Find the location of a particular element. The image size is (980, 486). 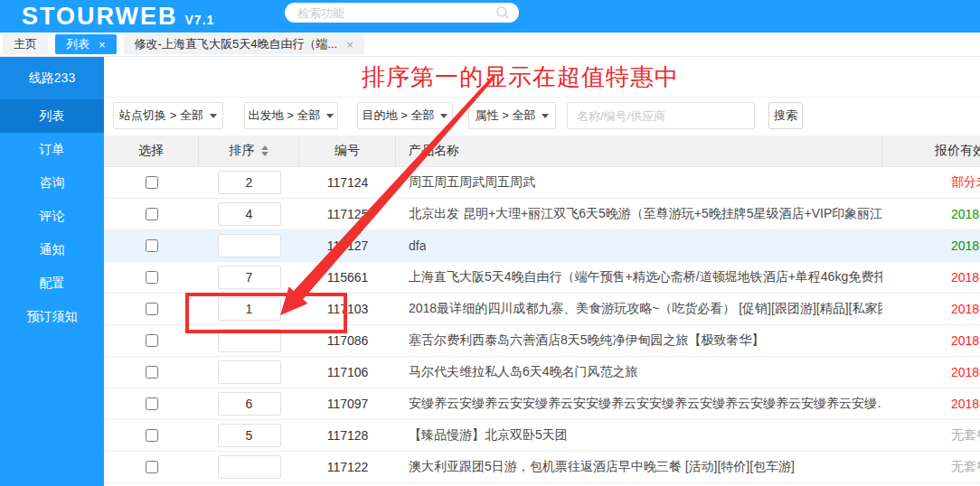

product-name: 澳大利亚跟团5日游，包机票往返酒店早中晚三餐 [活动][特价][包车游] is located at coordinates (602, 467).